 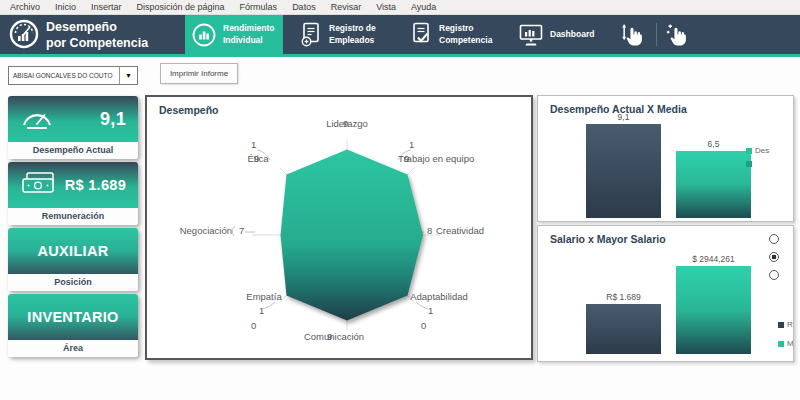 What do you see at coordinates (786, 334) in the screenshot?
I see `legend: R M` at bounding box center [786, 334].